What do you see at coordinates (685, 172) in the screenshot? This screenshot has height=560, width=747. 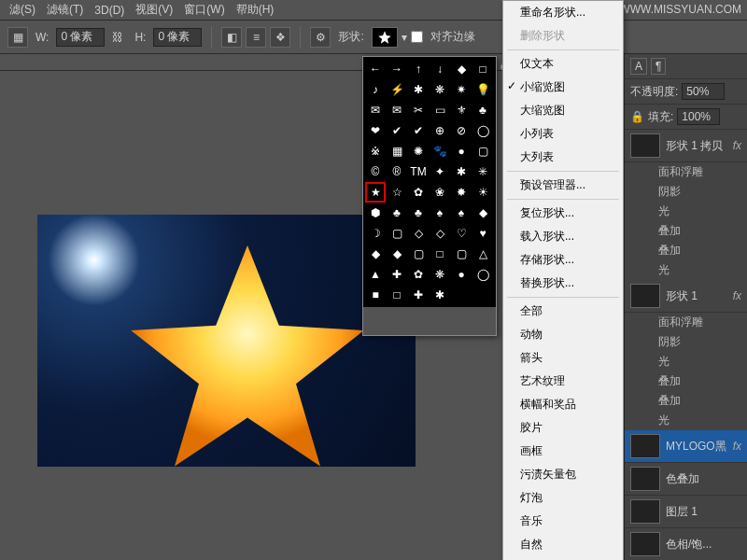 I see `layer-effect: 面和浮雕` at bounding box center [685, 172].